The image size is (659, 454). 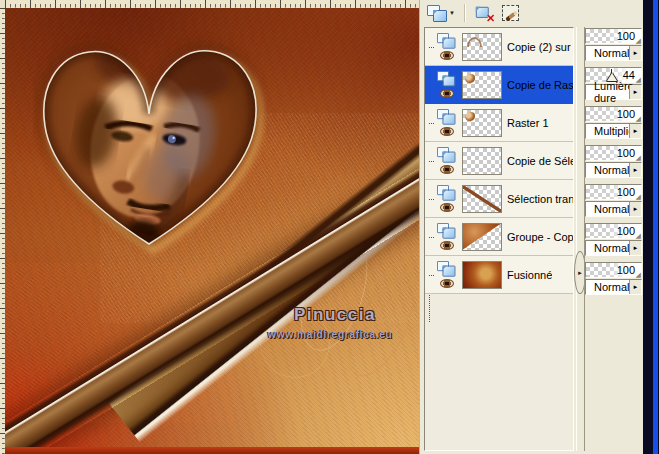 What do you see at coordinates (441, 13) in the screenshot?
I see `new-layer-button: ▼` at bounding box center [441, 13].